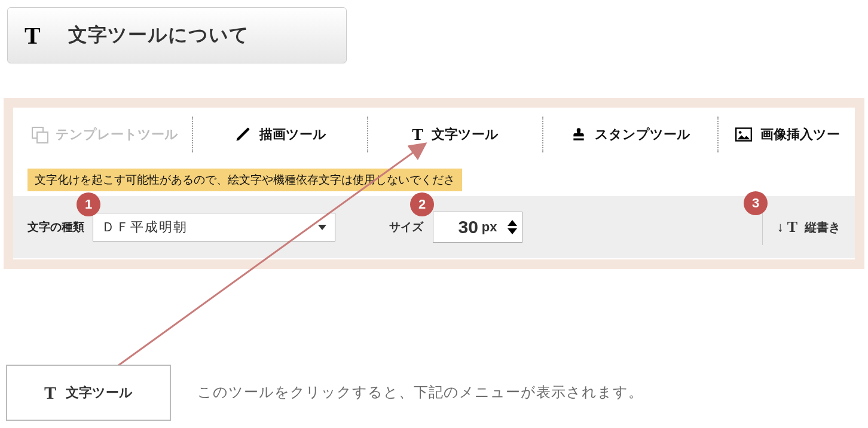 The height and width of the screenshot is (428, 868). I want to click on callout-box: T 文字ツール, so click(88, 393).